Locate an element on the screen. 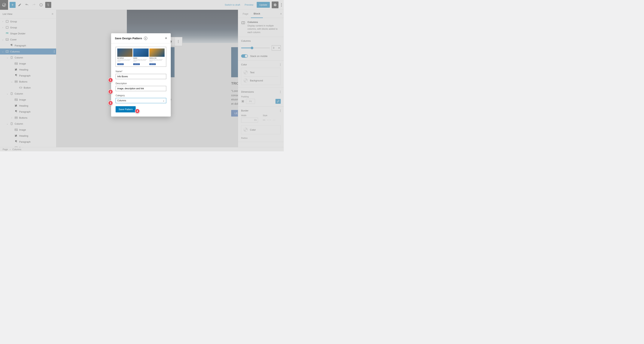  callout-4: 4 is located at coordinates (138, 111).